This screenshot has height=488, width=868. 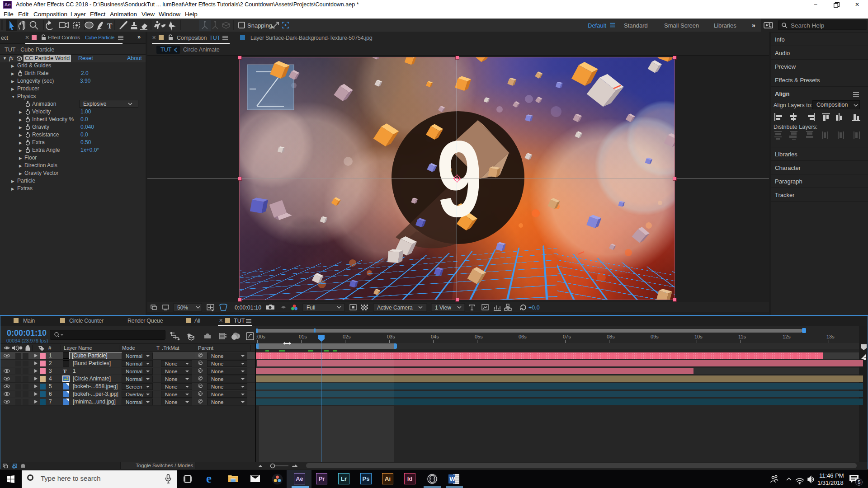 What do you see at coordinates (248, 308) in the screenshot?
I see `svg-text: 0:00:01:10` at bounding box center [248, 308].